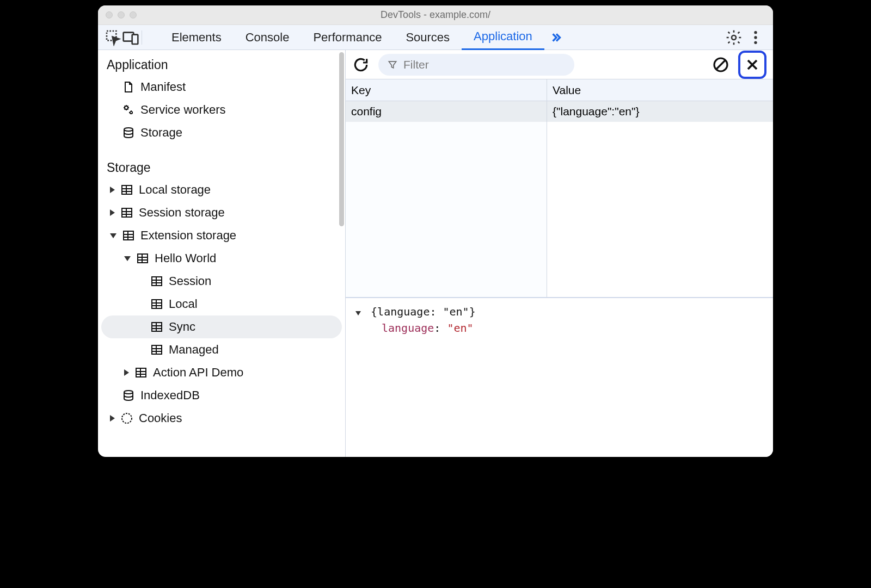 This screenshot has height=588, width=871. Describe the element at coordinates (222, 327) in the screenshot. I see `sidebar-item-ext-sync: Sync` at that location.